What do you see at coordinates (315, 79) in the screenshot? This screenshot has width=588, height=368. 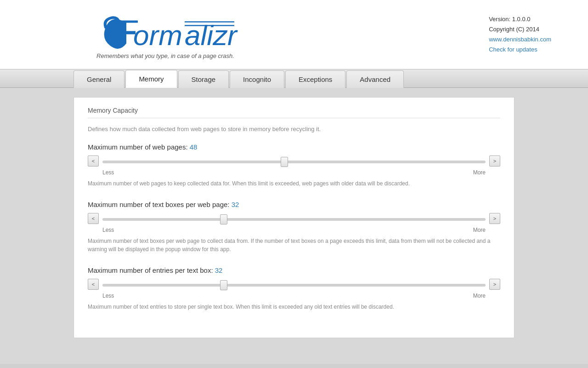 I see `tab-exceptions: Exceptions` at bounding box center [315, 79].